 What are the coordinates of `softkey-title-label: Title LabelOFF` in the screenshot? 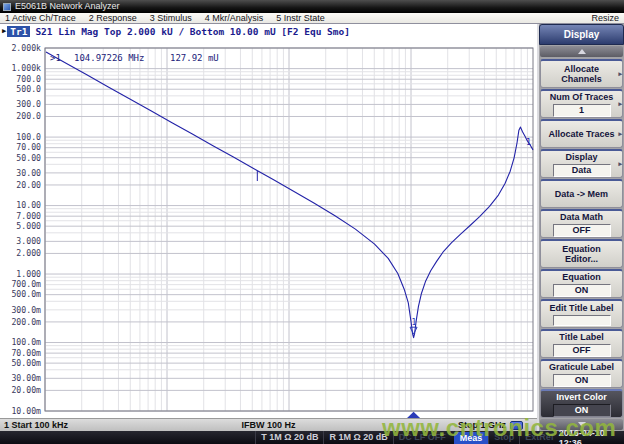 It's located at (582, 344).